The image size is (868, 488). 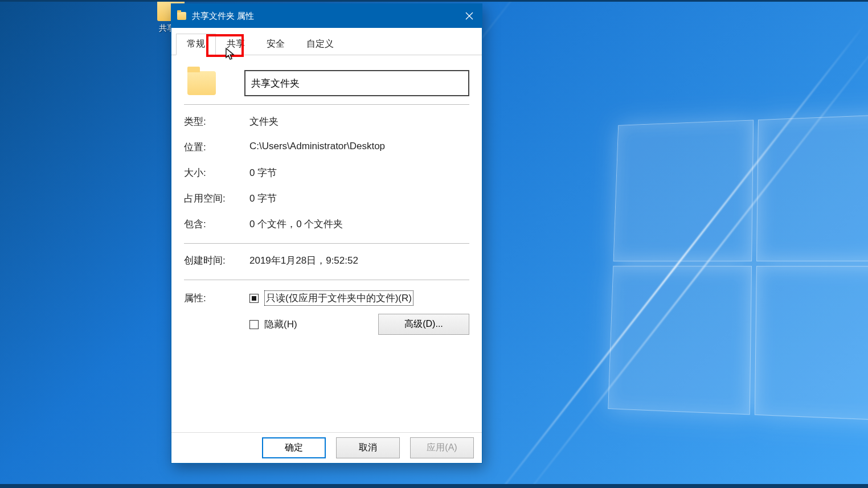 What do you see at coordinates (327, 16) in the screenshot?
I see `titlebar: 共享文件夹 属性` at bounding box center [327, 16].